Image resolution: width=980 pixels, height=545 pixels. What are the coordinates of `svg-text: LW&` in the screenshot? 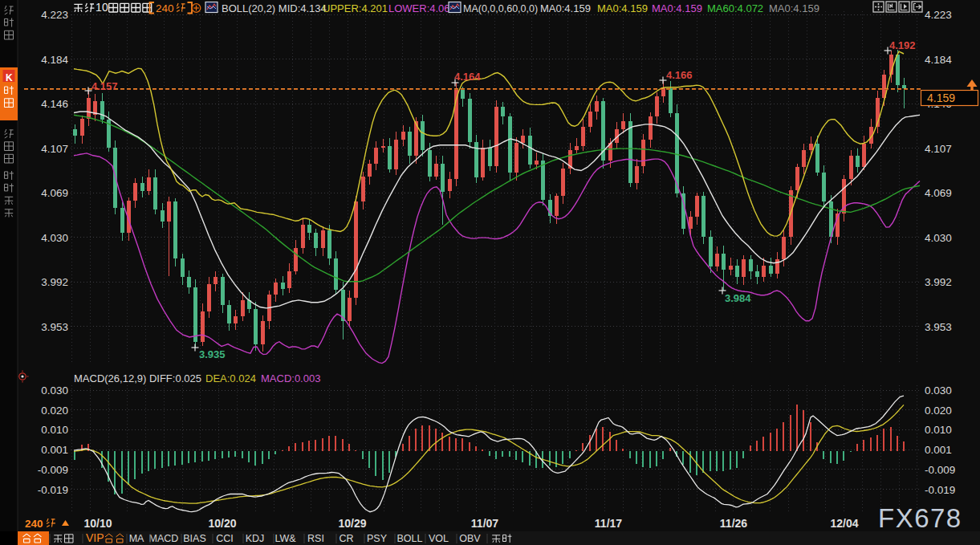 It's located at (286, 539).